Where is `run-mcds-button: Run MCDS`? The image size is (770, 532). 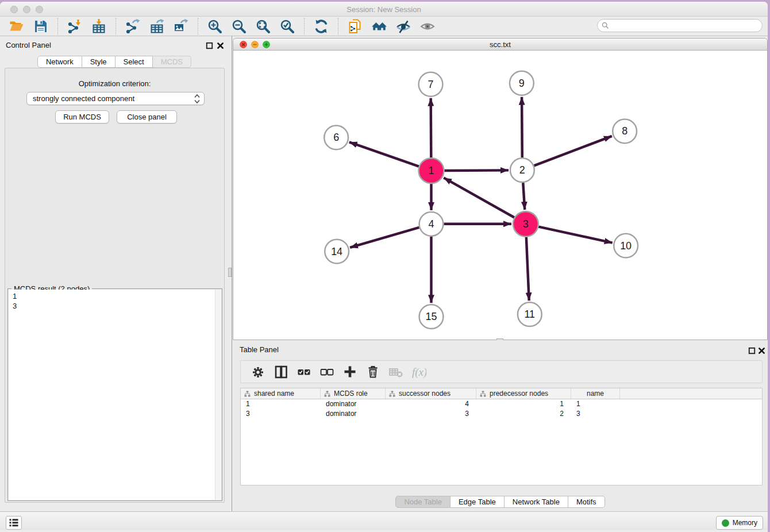 run-mcds-button: Run MCDS is located at coordinates (82, 117).